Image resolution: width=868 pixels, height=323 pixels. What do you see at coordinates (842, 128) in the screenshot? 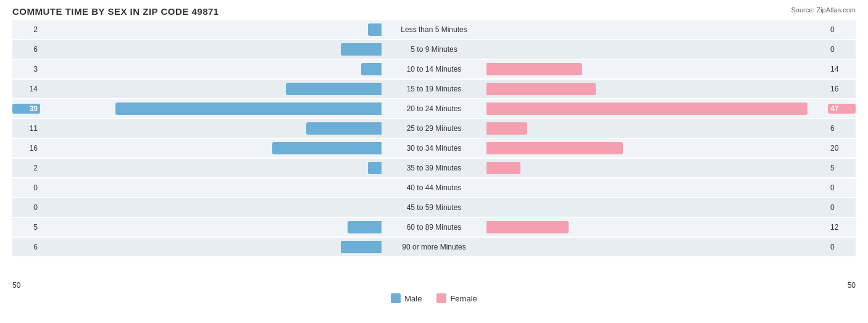
I see `female-value: 6` at bounding box center [842, 128].